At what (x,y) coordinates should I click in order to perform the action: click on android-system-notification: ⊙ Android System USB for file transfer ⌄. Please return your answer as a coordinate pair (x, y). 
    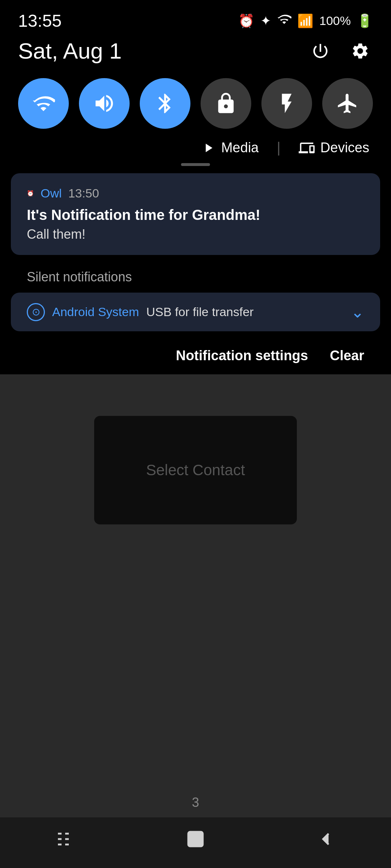
    Looking at the image, I should click on (196, 312).